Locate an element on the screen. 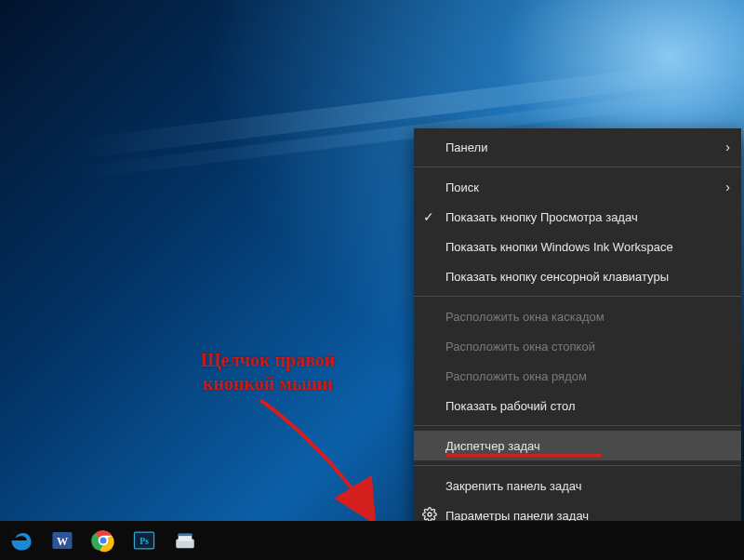  word-icon: W is located at coordinates (62, 540).